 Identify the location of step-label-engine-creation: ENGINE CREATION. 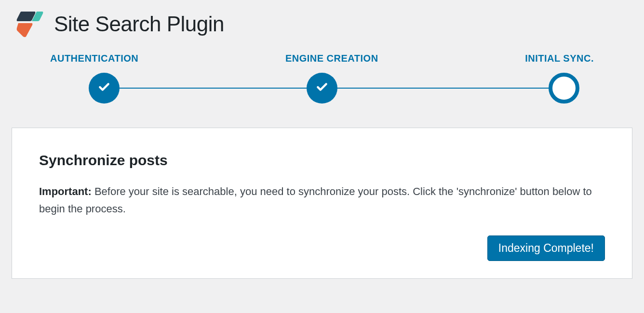
(332, 59).